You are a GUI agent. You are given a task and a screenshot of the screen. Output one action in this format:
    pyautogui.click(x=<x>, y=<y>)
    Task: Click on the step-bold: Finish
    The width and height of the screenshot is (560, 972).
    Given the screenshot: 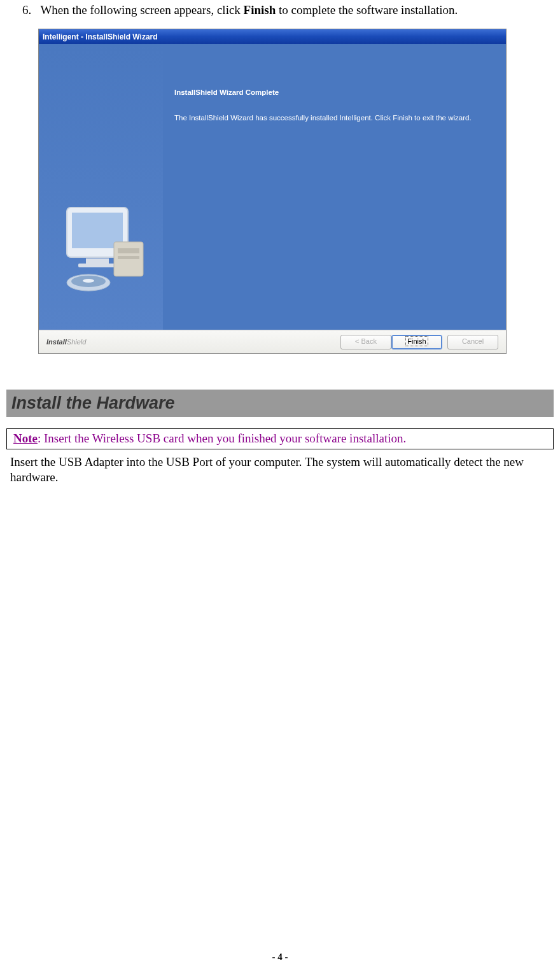 What is the action you would take?
    pyautogui.click(x=260, y=10)
    